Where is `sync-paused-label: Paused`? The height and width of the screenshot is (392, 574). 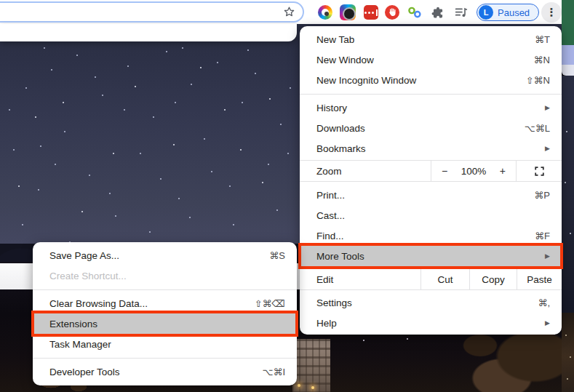
sync-paused-label: Paused is located at coordinates (514, 13).